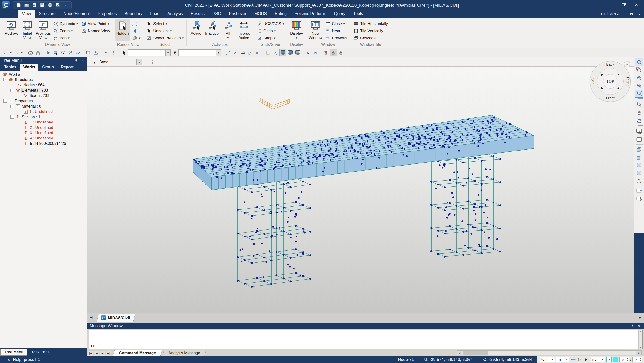 The height and width of the screenshot is (363, 644). Describe the element at coordinates (56, 53) in the screenshot. I see `select-window-button` at that location.